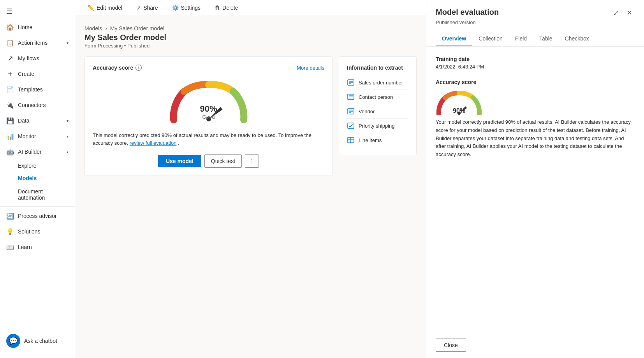 The image size is (644, 358). What do you see at coordinates (535, 139) in the screenshot?
I see `panel-accuracy-description: Your model correctly predicted 90% of ac…` at bounding box center [535, 139].